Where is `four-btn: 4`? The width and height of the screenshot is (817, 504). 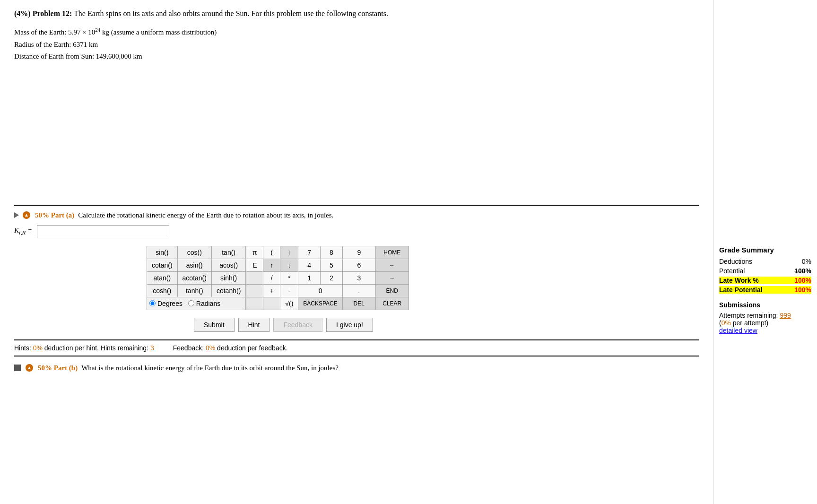 four-btn: 4 is located at coordinates (309, 265).